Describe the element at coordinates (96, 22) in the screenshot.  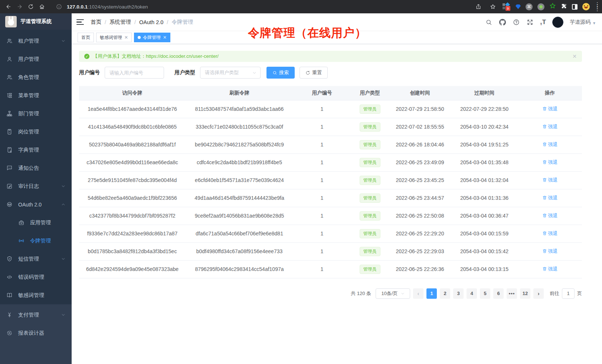
I see `breadcrumb-item-0: 首页` at that location.